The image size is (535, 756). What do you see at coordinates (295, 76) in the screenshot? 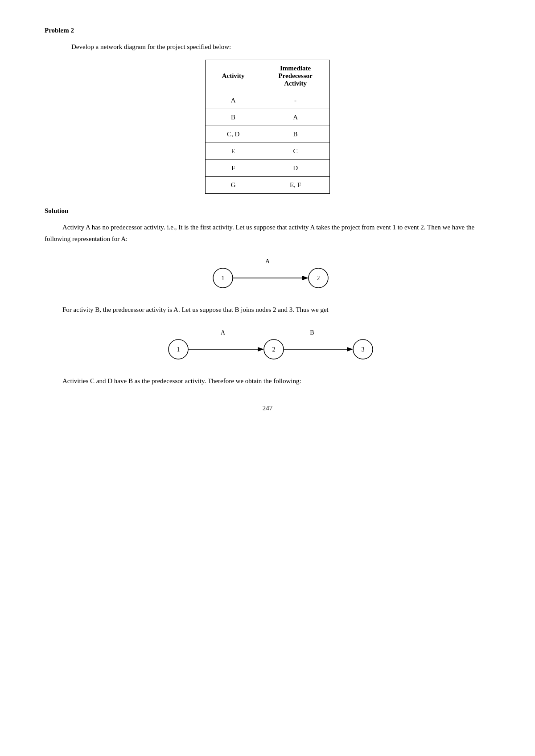
I see `col2-header-line2: Predecessor` at bounding box center [295, 76].